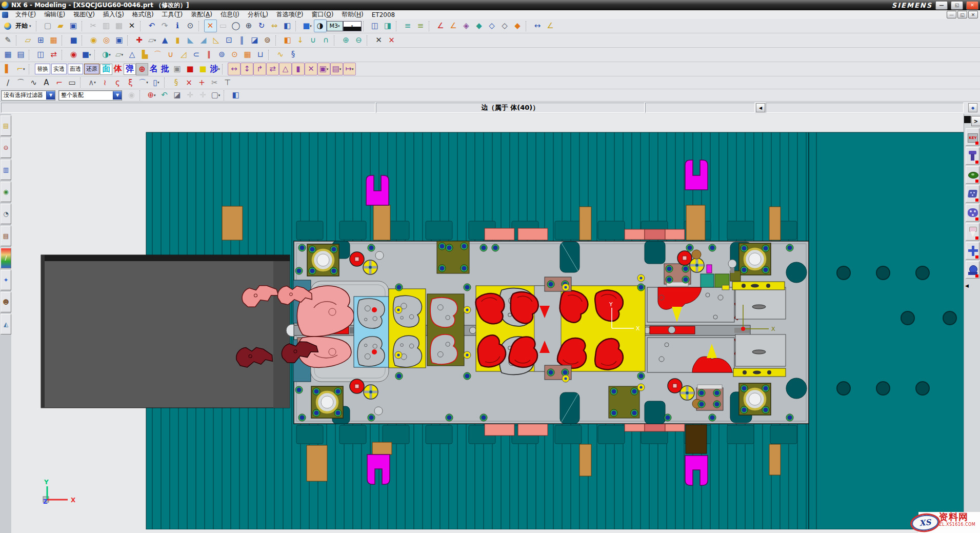  Describe the element at coordinates (21, 83) in the screenshot. I see `arc-icon: ⌒` at that location.